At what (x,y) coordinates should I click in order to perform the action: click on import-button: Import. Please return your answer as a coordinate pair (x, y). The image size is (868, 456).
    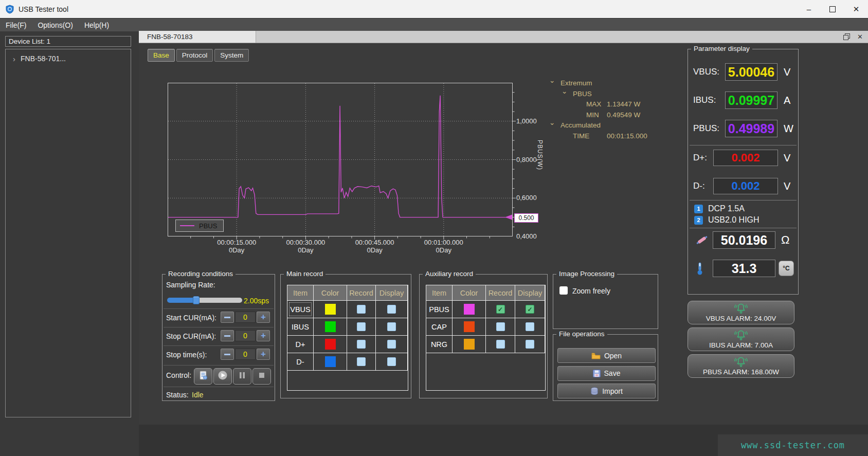
    Looking at the image, I should click on (607, 391).